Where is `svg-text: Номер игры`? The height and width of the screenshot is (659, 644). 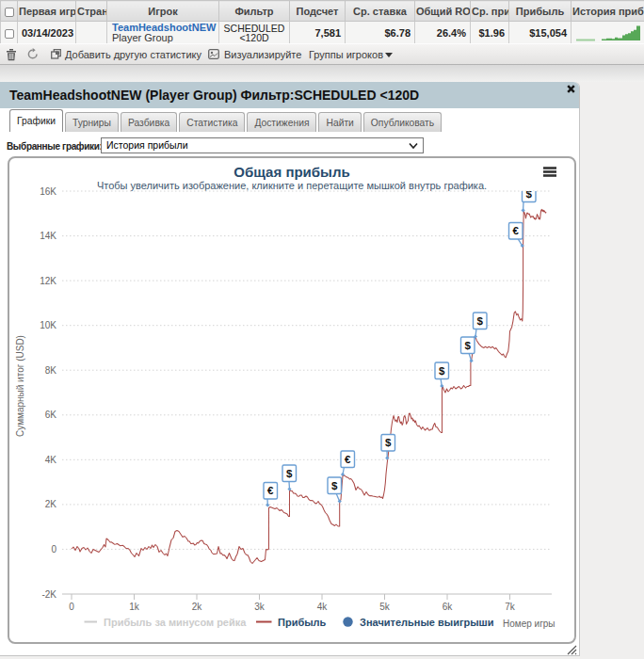
svg-text: Номер игры is located at coordinates (529, 623).